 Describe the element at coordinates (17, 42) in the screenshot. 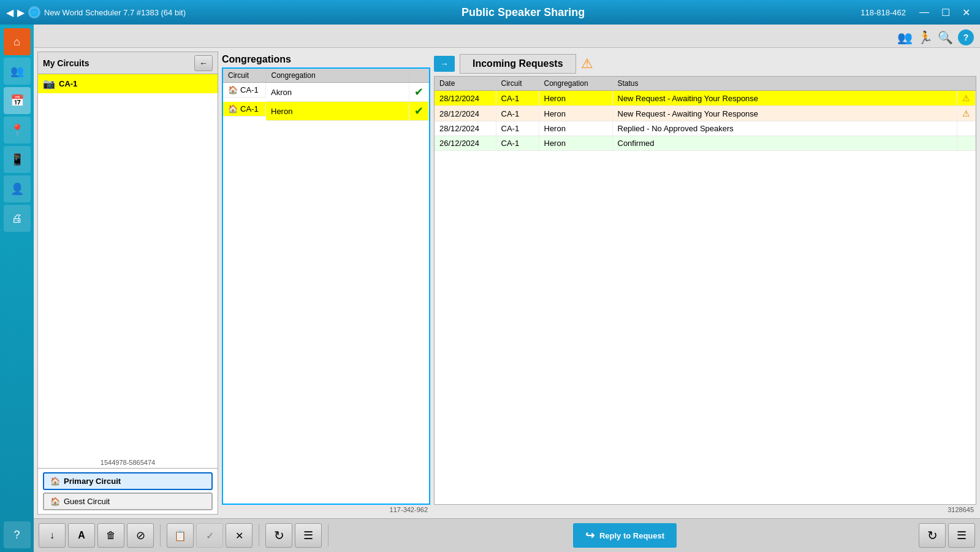

I see `sidebar-item-home: ⌂` at that location.